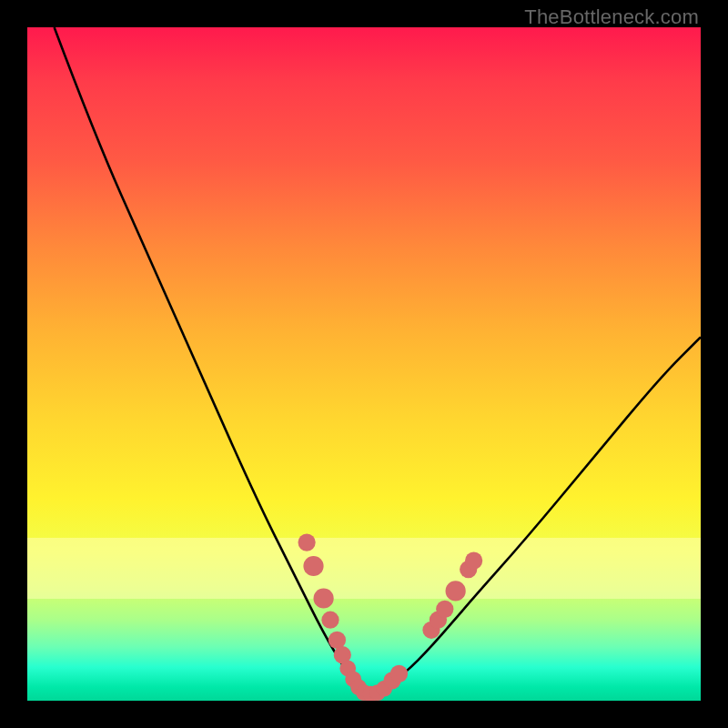 The width and height of the screenshot is (728, 728). I want to click on curve-markers, so click(389, 617).